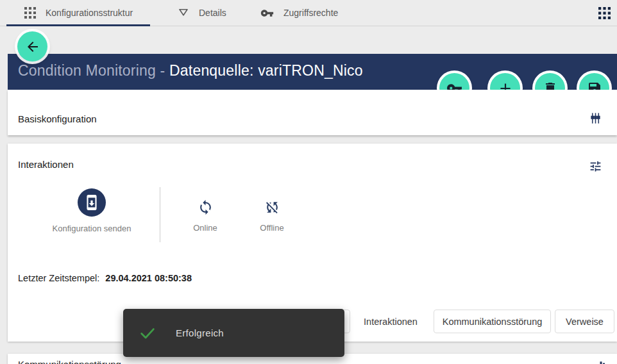 The width and height of the screenshot is (617, 364). What do you see at coordinates (205, 228) in the screenshot?
I see `online-label: Online` at bounding box center [205, 228].